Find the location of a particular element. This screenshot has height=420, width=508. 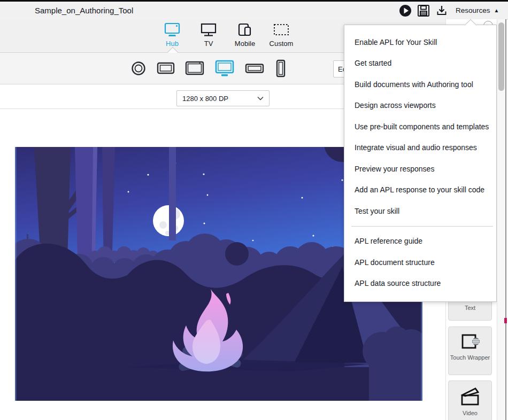

play-button is located at coordinates (405, 11).